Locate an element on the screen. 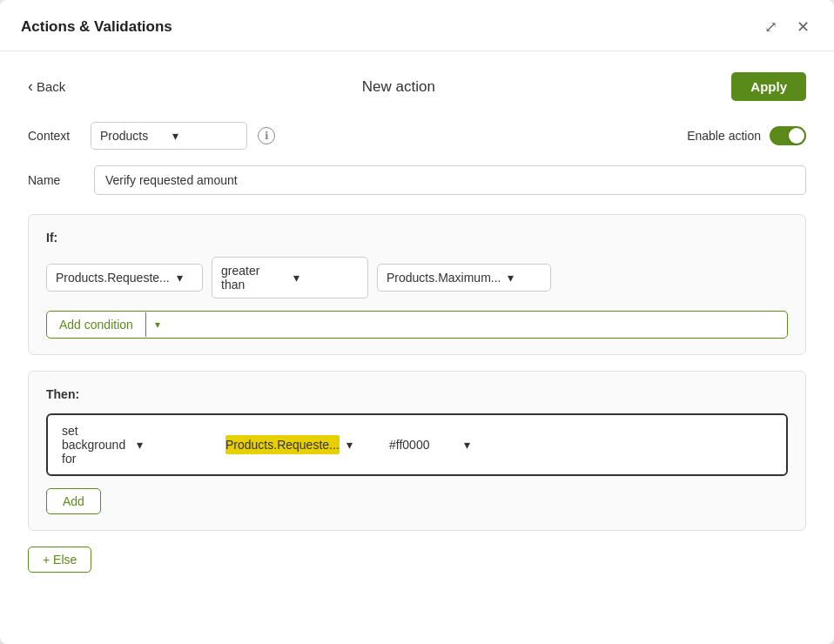 This screenshot has height=644, width=834. if-field2-chevron-icon: ▾ is located at coordinates (524, 278).